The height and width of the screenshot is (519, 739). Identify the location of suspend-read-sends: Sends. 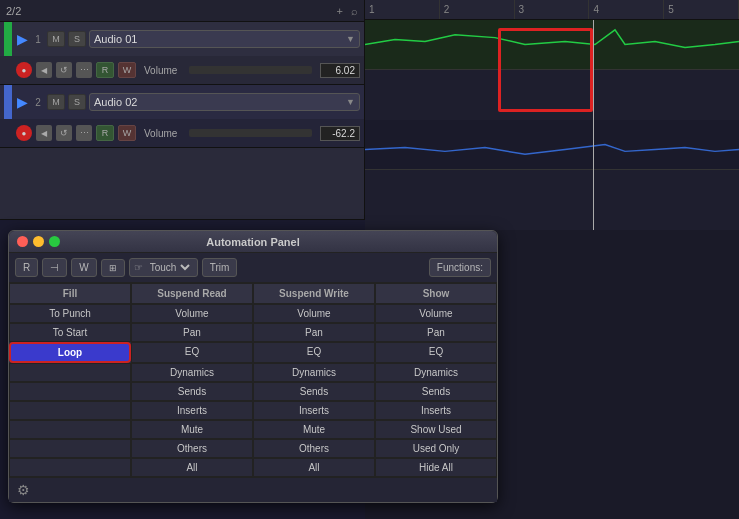
(192, 392).